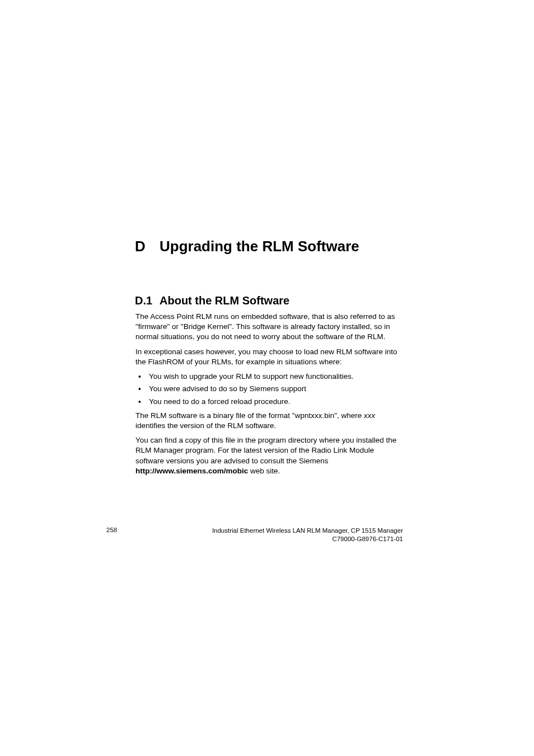 This screenshot has height=756, width=534. I want to click on paragraph-3: The RLM software is a binary file of the…, so click(269, 421).